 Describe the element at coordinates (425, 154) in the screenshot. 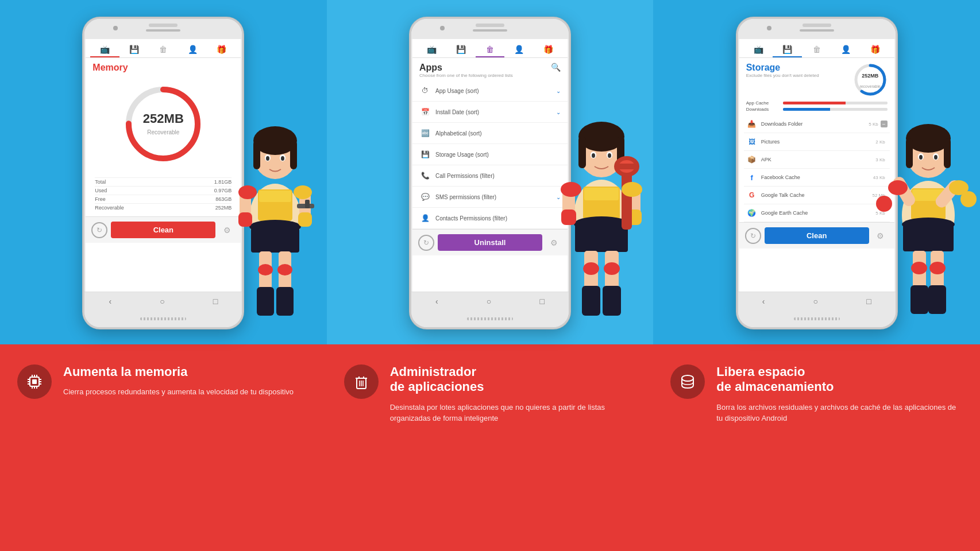

I see `app-icon-3: 💾` at that location.